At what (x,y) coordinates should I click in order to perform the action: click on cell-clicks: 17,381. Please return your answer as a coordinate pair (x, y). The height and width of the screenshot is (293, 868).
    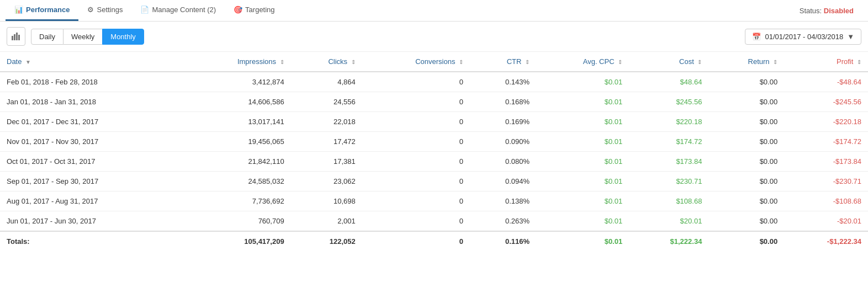
    Looking at the image, I should click on (327, 162).